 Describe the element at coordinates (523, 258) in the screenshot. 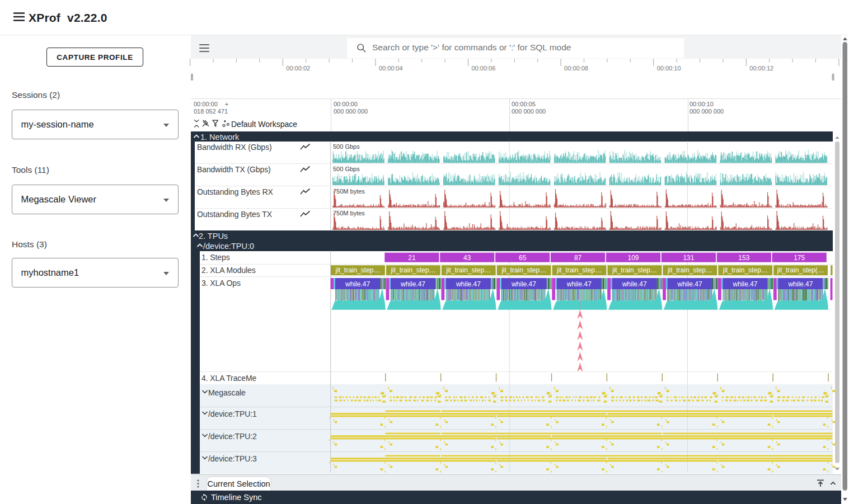

I see `svg-text: 65` at that location.